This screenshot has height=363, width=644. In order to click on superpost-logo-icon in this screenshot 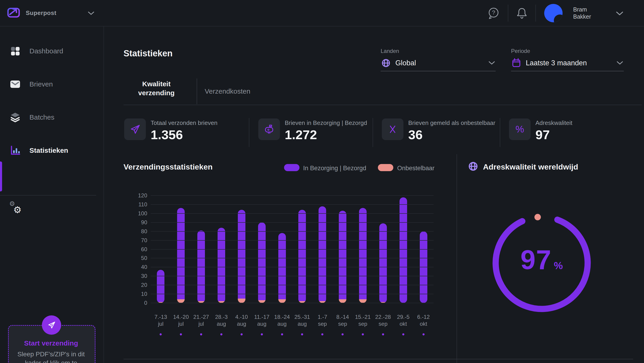, I will do `click(14, 12)`.